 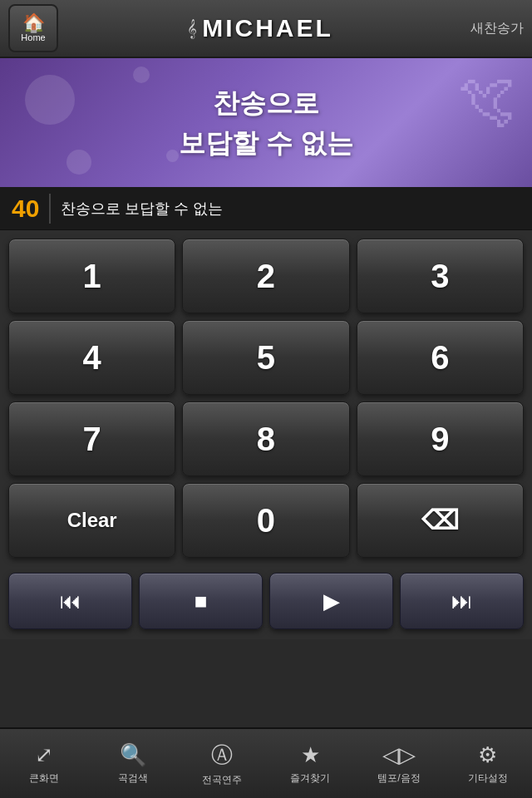 I want to click on nav-icon-템포/음정: ◁▷, so click(x=399, y=755).